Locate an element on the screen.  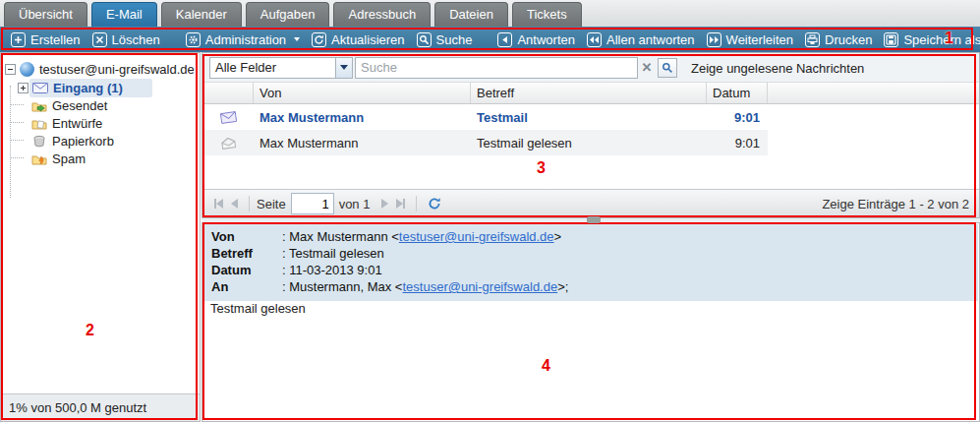
message-subject: Testmail is located at coordinates (589, 118).